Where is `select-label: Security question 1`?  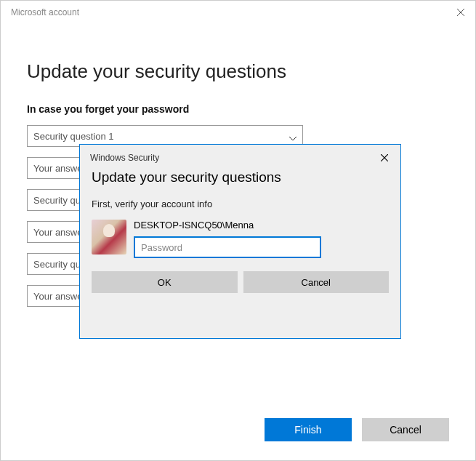 select-label: Security question 1 is located at coordinates (74, 137).